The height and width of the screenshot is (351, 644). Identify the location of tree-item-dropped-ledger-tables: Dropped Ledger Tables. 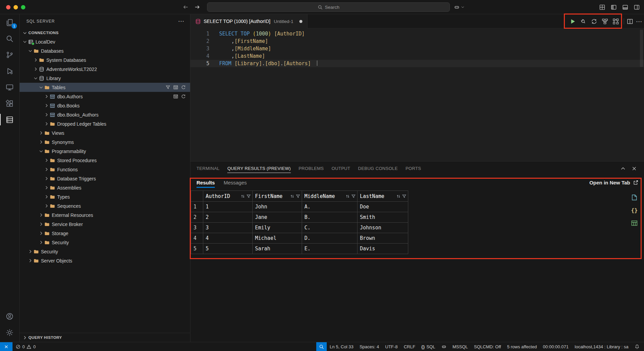
(105, 124).